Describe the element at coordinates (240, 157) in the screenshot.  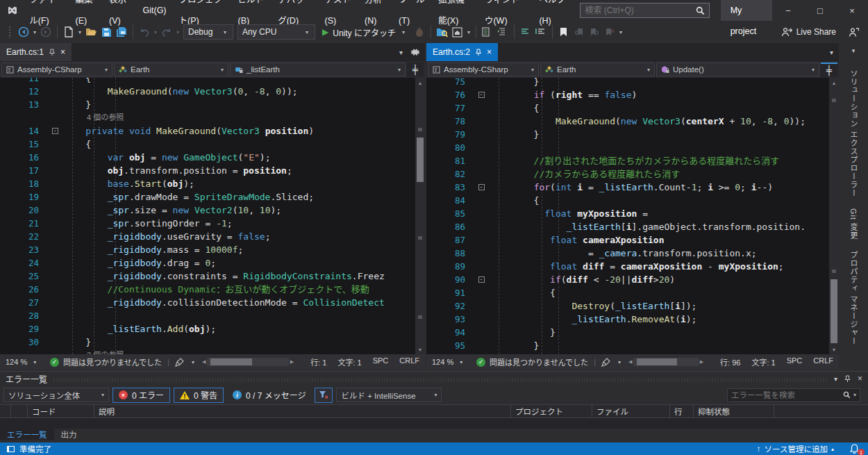
I see `line-content: var obj = new GameObject("E");` at that location.